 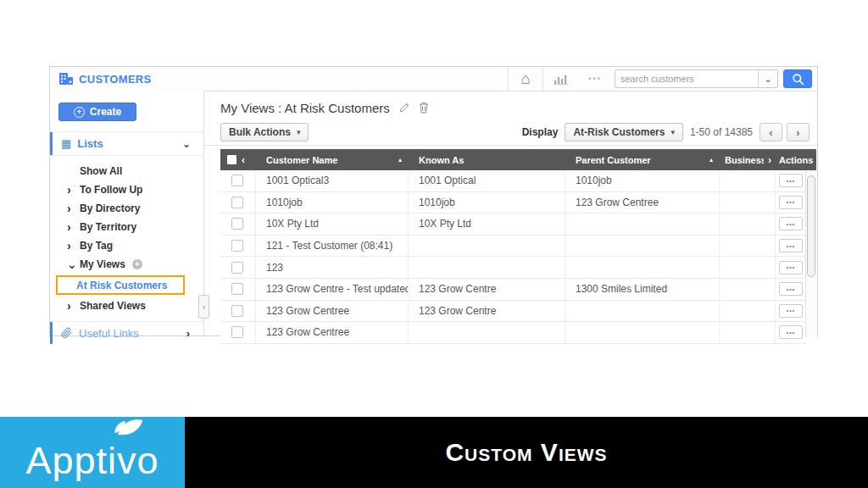 I want to click on table-header: ‹ Customer Name ▴ Known As Parent Custom…, so click(x=519, y=159).